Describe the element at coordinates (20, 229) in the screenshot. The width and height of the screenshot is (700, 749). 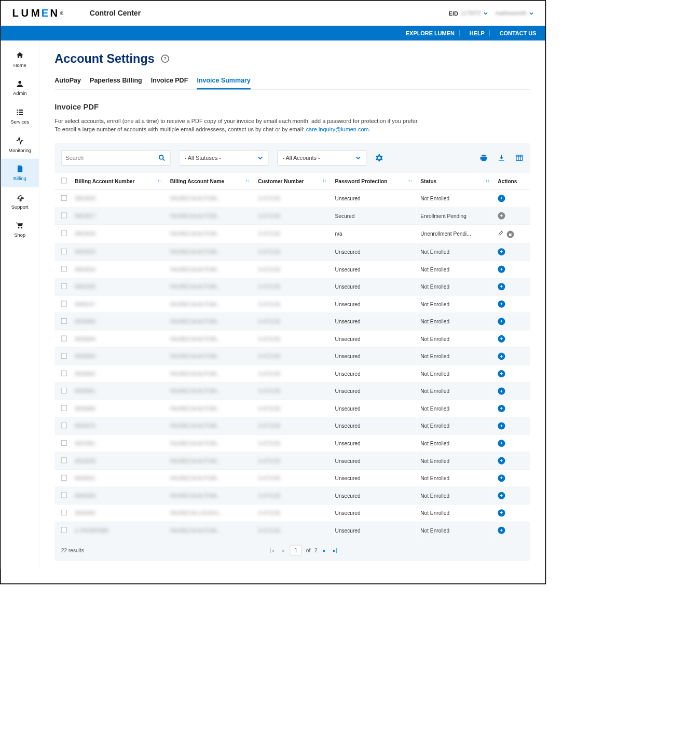
I see `sidebar-item-shop: Shop` at that location.